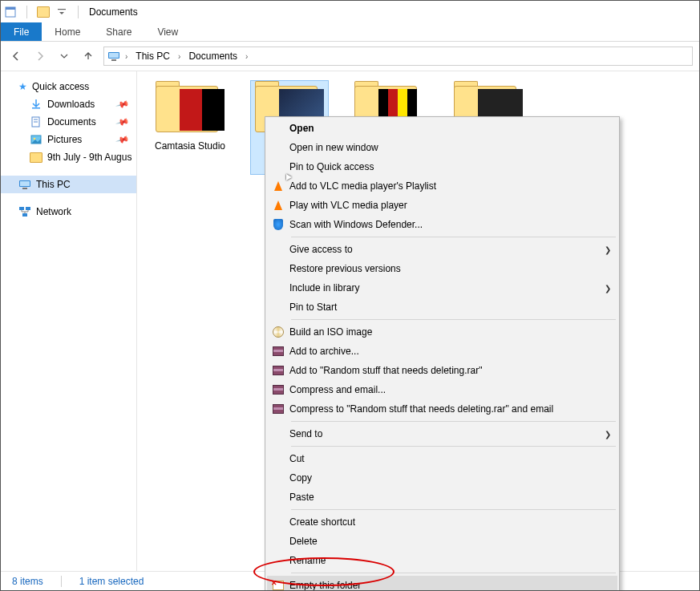  Describe the element at coordinates (443, 332) in the screenshot. I see `menu-build-iso: Build an ISO image` at that location.